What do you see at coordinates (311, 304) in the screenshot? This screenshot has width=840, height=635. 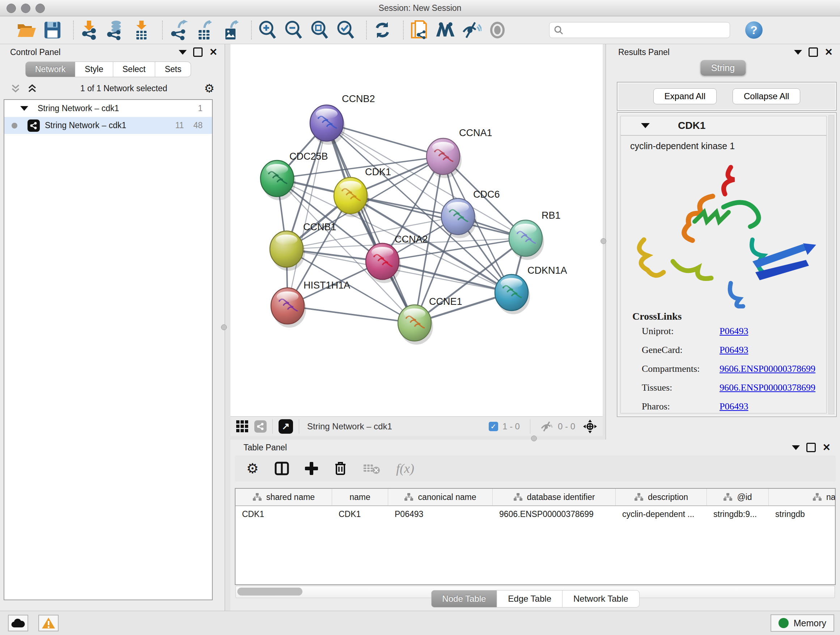 I see `network-node-HIST1H1A: HIST1H1A` at bounding box center [311, 304].